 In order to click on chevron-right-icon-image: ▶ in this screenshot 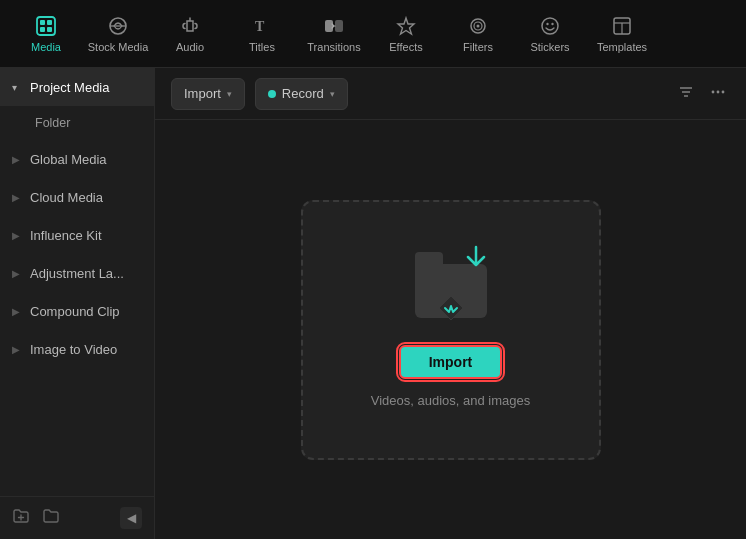, I will do `click(18, 350)`.